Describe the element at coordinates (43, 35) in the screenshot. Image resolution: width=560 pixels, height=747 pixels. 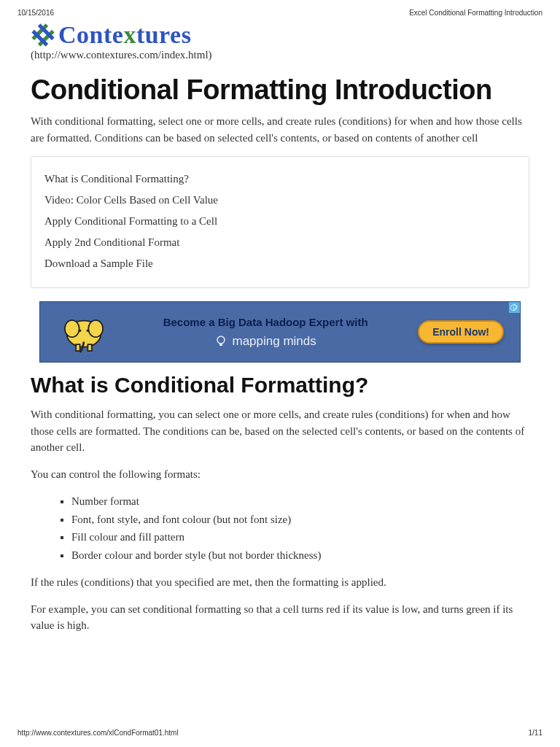
I see `hash-logo-icon` at that location.